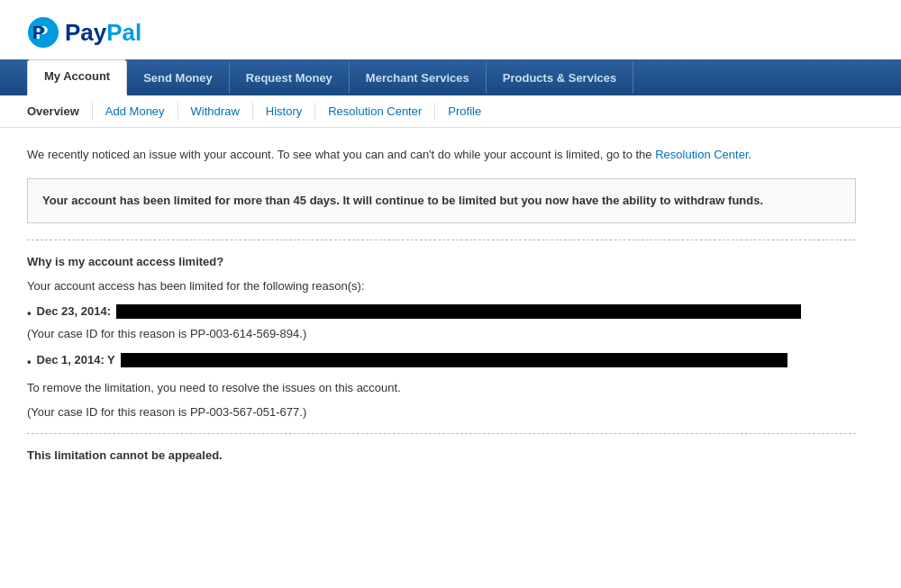  What do you see at coordinates (135, 112) in the screenshot?
I see `sub-nav-add-money: Add Money` at bounding box center [135, 112].